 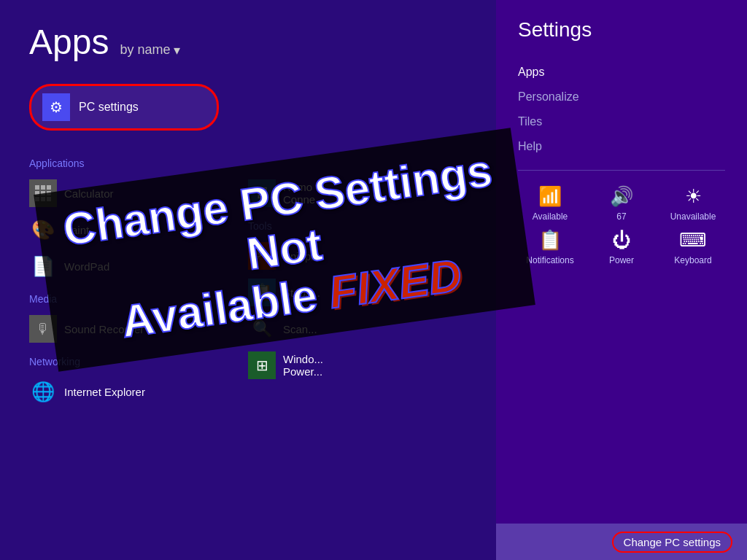 I want to click on settings-menu-help: Help, so click(x=622, y=147).